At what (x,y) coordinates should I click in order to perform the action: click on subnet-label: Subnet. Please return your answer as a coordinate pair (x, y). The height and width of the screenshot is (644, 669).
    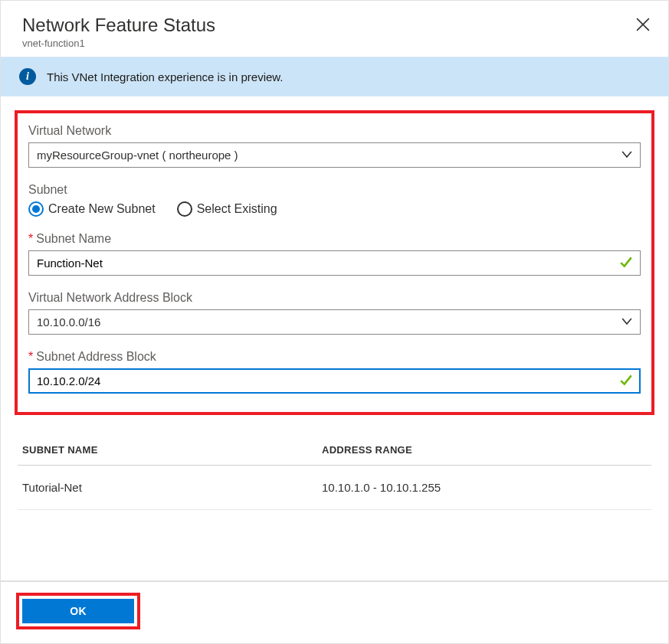
    Looking at the image, I should click on (334, 190).